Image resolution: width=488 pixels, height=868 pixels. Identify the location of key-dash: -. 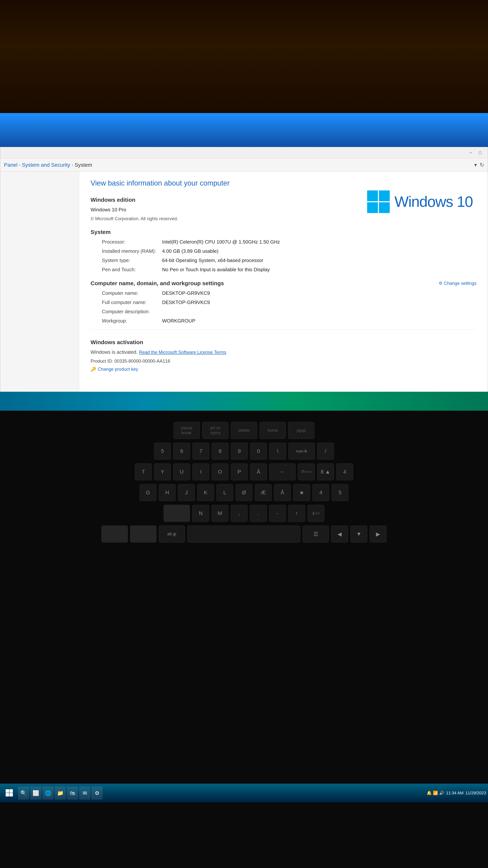
(278, 514).